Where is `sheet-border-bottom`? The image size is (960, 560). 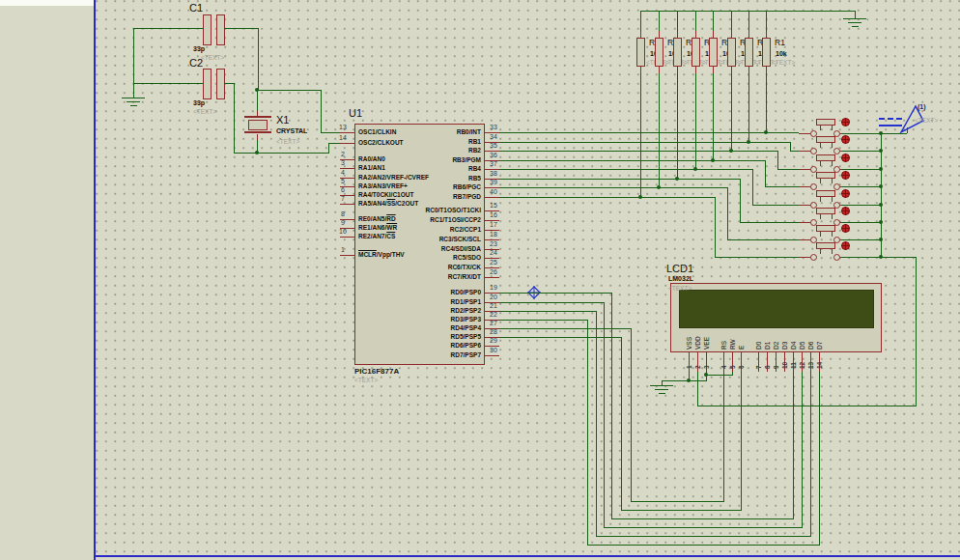
sheet-border-bottom is located at coordinates (527, 556).